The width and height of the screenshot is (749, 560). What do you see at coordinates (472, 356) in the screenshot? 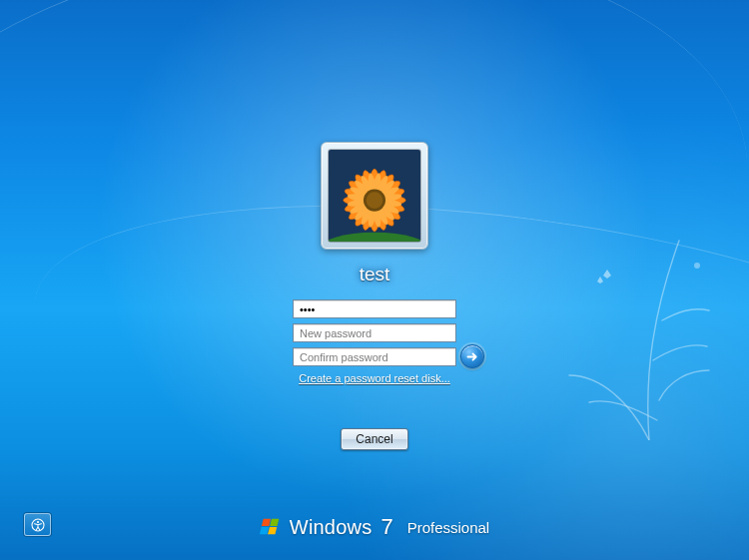
I see `submit-button` at bounding box center [472, 356].